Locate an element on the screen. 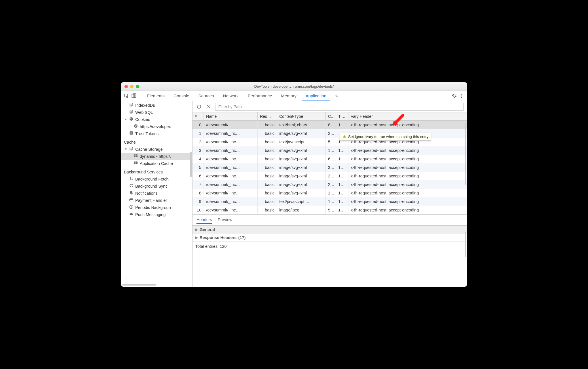  sidebar-resize-handle: – is located at coordinates (125, 278).